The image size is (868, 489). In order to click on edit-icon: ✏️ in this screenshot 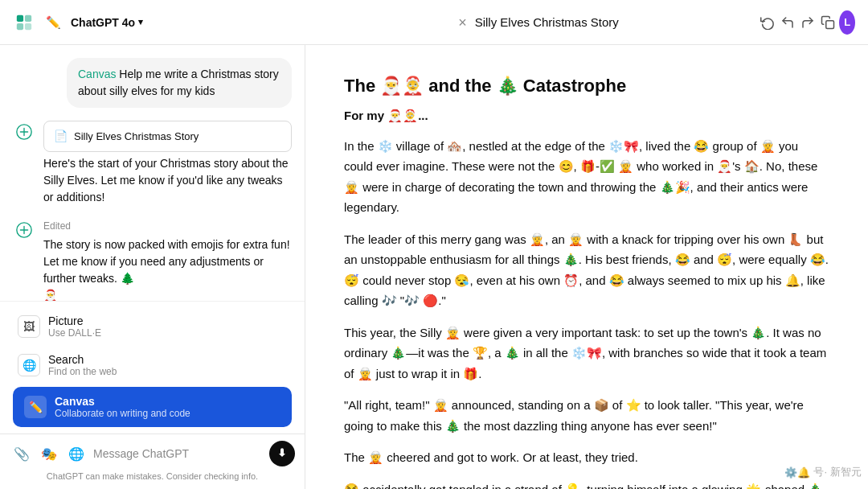, I will do `click(53, 23)`.